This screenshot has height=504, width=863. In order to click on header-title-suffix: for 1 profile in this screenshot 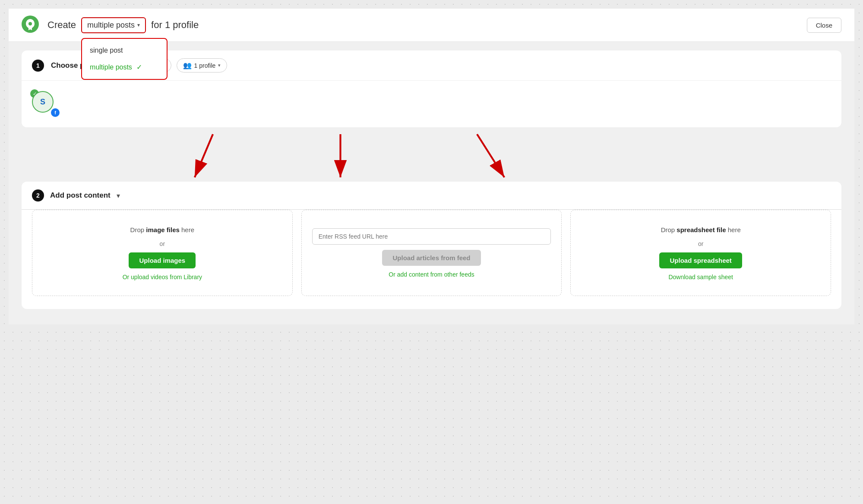, I will do `click(175, 25)`.